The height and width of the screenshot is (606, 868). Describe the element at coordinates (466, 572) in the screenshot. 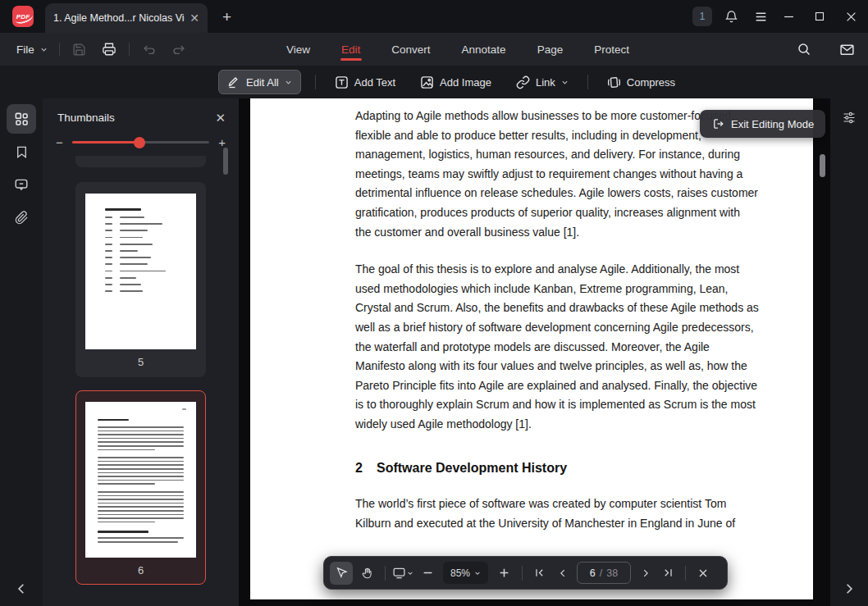

I see `zoom-level-dropdown: 85%` at that location.